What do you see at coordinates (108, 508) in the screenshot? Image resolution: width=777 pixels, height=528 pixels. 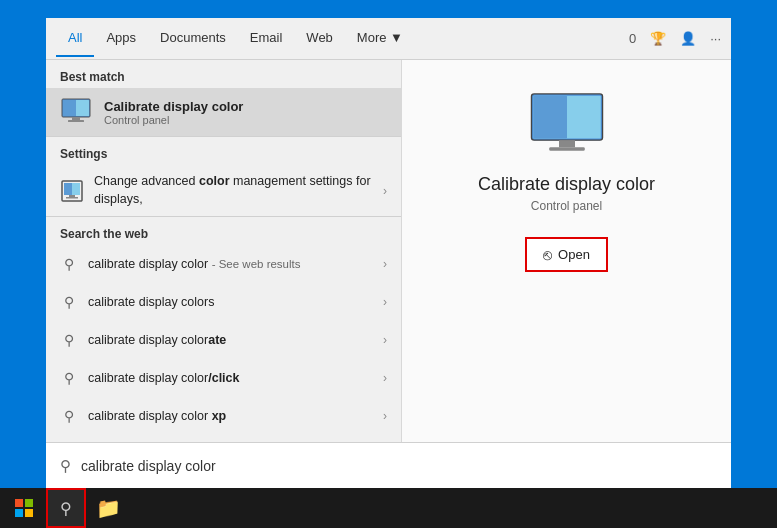 I see `folder-icon: 📁` at bounding box center [108, 508].